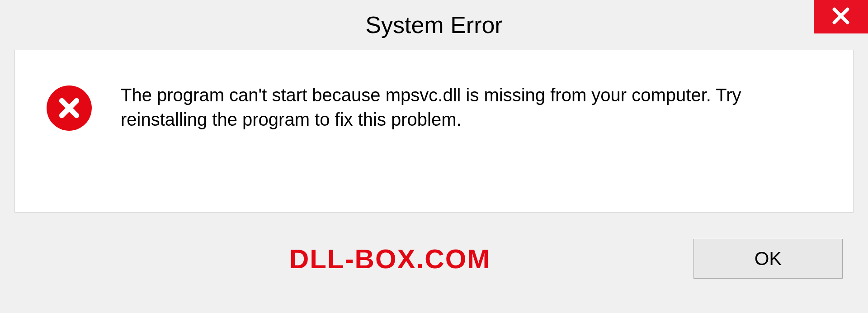  I want to click on ok-button-label: OK, so click(769, 259).